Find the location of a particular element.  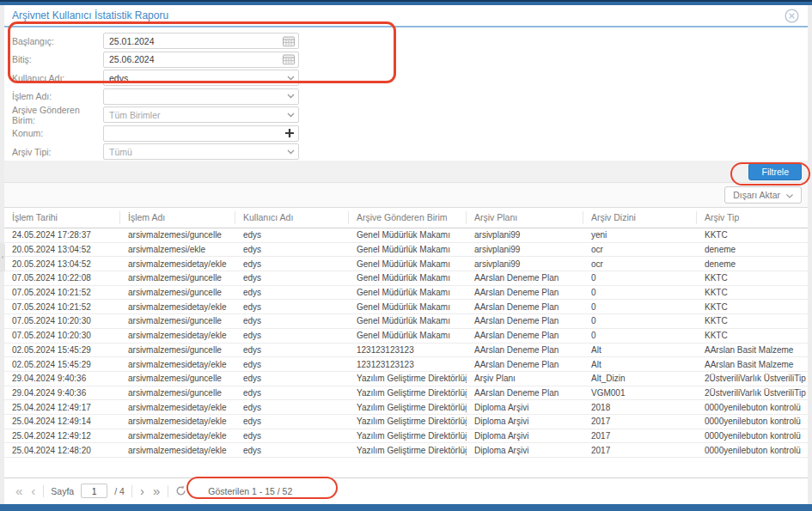

table-row: 20.05.2024 13:04:52arsivmalzemesi/ekleed… is located at coordinates (406, 251).